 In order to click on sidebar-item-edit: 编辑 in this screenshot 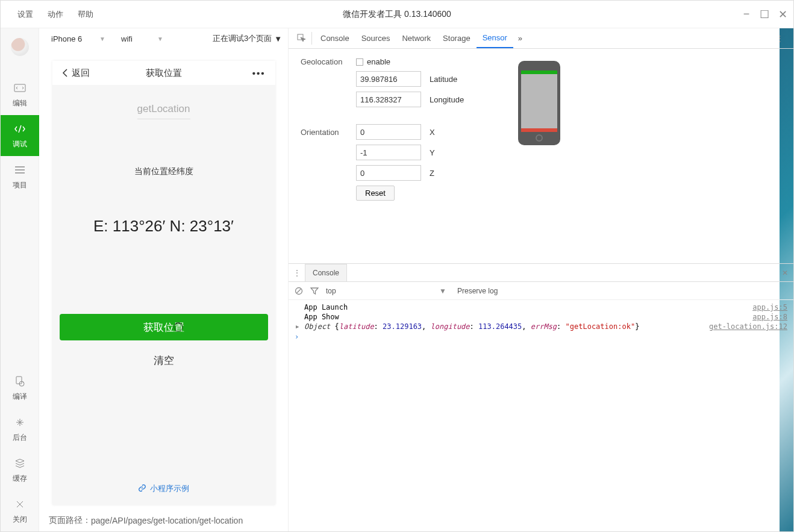, I will do `click(20, 95)`.